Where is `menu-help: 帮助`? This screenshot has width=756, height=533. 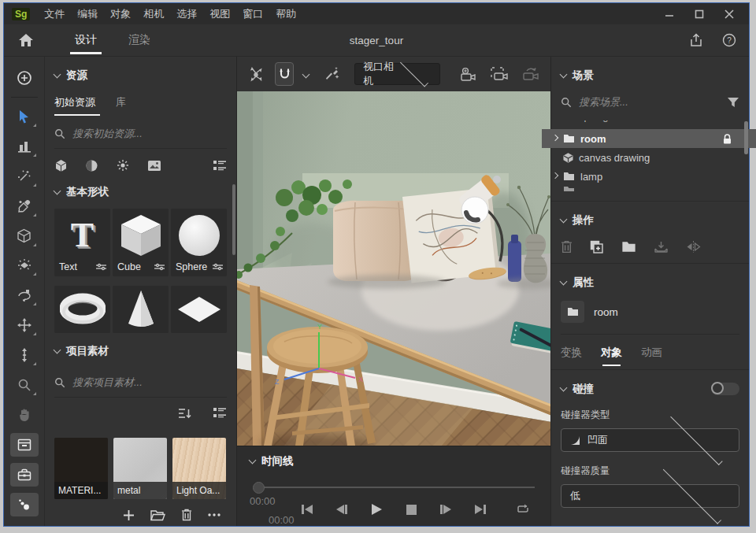
menu-help: 帮助 is located at coordinates (286, 14).